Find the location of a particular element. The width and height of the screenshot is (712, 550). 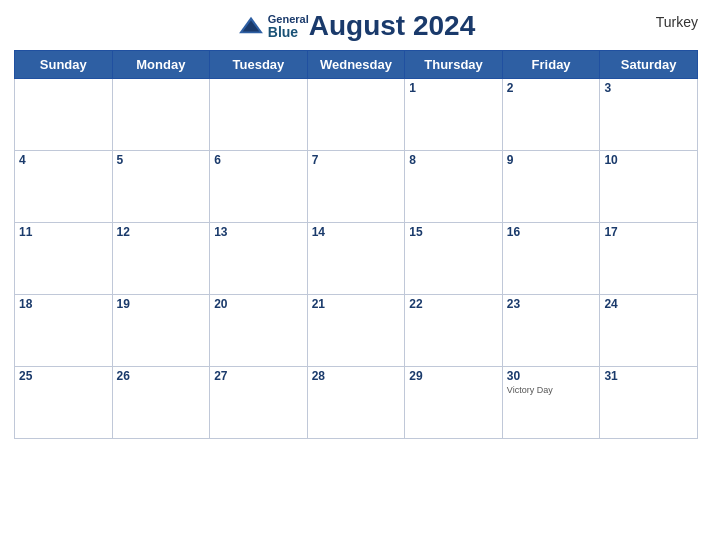

holiday-label: Victory Day is located at coordinates (552, 390).